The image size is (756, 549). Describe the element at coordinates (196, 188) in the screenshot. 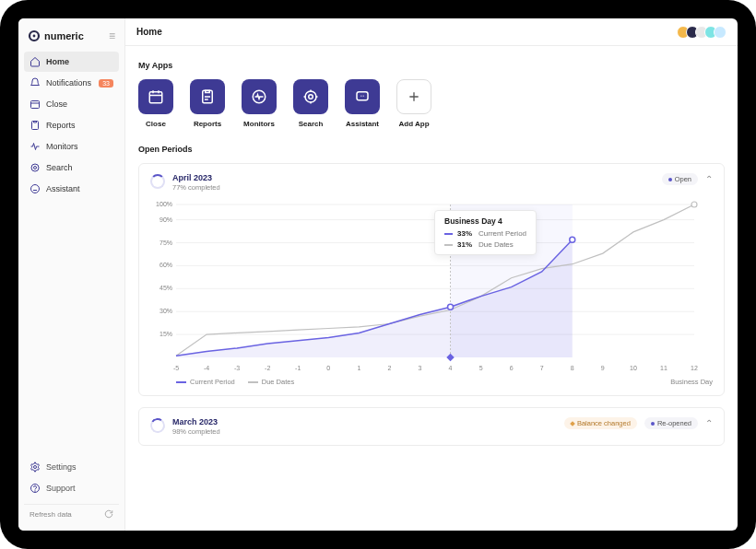

I see `period-subtitle: 77% completed` at that location.